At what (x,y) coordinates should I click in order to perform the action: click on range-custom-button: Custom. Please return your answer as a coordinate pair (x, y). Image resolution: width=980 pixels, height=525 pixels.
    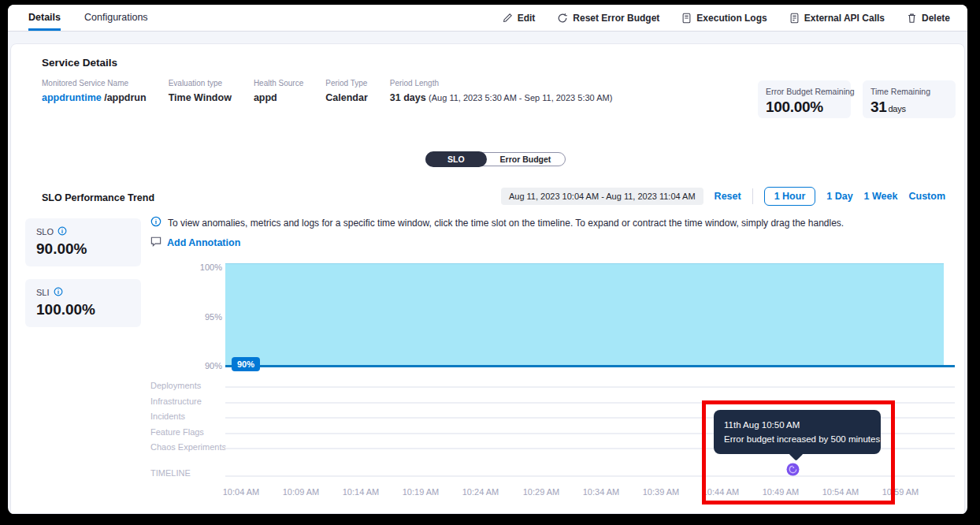
    Looking at the image, I should click on (926, 196).